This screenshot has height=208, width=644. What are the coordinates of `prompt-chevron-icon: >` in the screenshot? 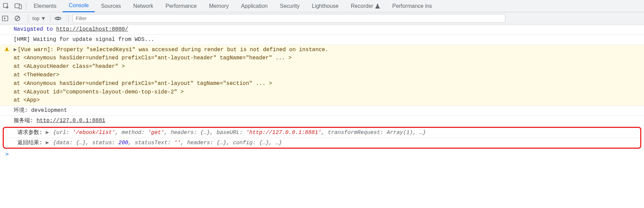 It's located at (7, 154).